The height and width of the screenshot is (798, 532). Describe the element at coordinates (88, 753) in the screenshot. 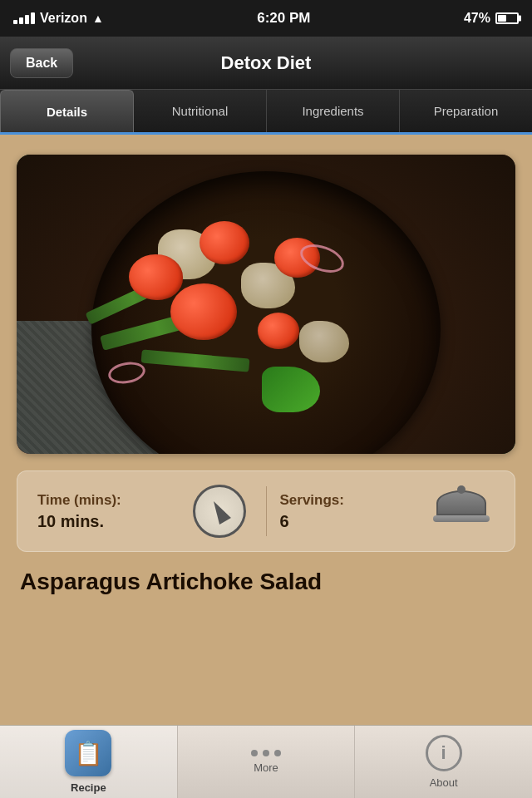

I see `recipe-tab-icon: 📋` at that location.